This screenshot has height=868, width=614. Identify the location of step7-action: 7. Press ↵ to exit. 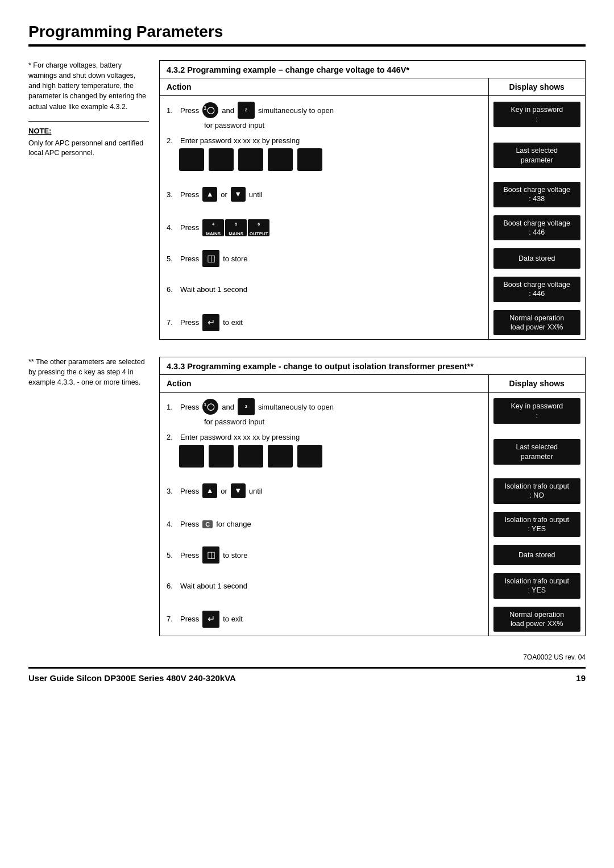
(324, 619).